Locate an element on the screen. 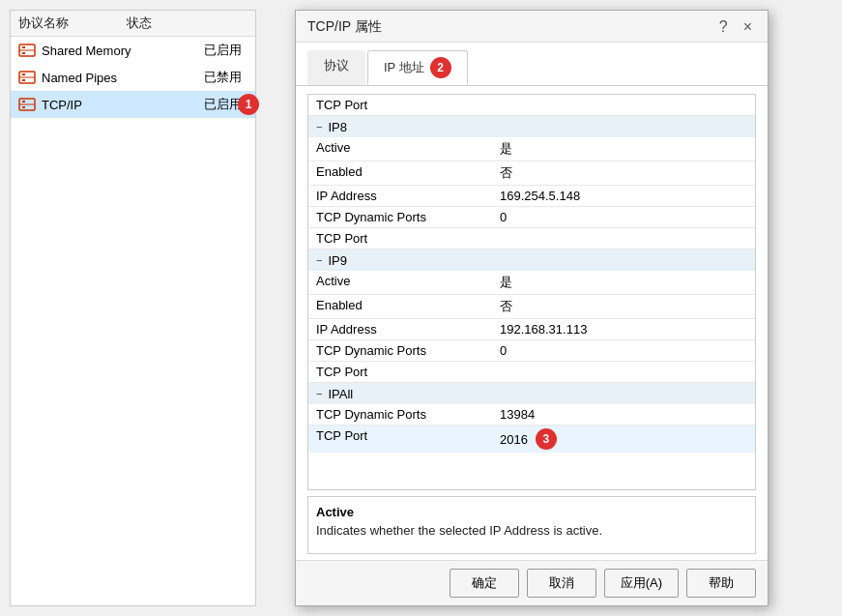  description-text: Indicates whether the selected IP Addres… is located at coordinates (532, 530).